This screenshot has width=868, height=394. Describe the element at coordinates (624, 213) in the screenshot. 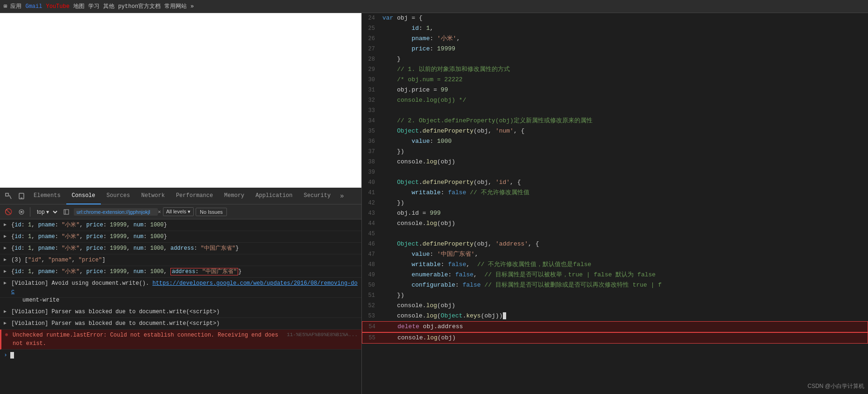

I see `line-content: obj.id = 999` at that location.